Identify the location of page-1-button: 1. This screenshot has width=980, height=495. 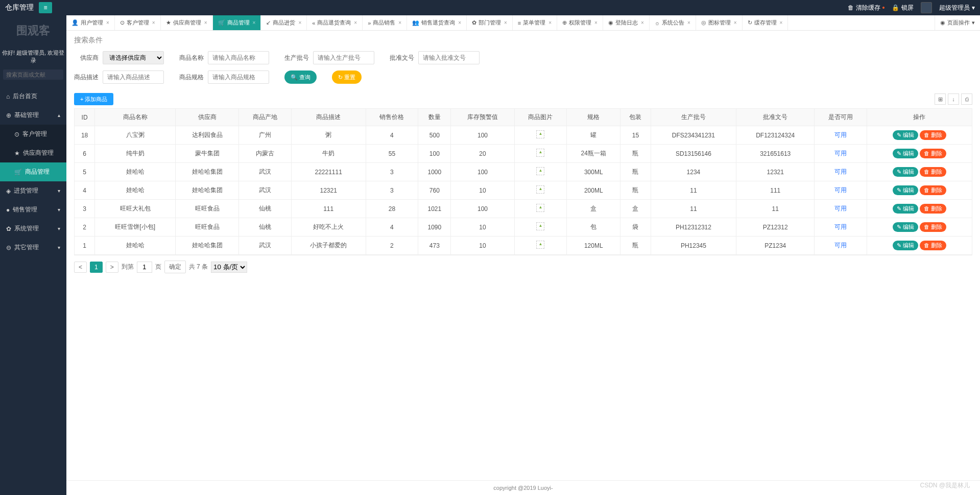
(96, 267).